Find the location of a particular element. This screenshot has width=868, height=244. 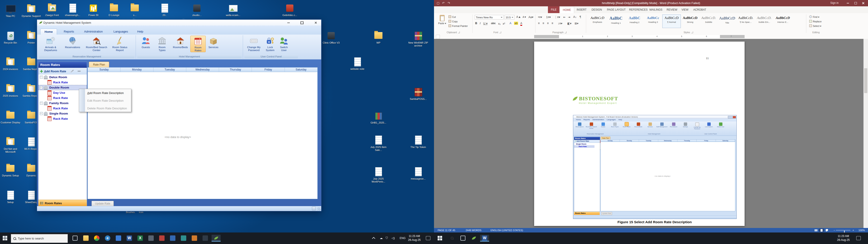

grow-font-icon: A▲ is located at coordinates (519, 17).